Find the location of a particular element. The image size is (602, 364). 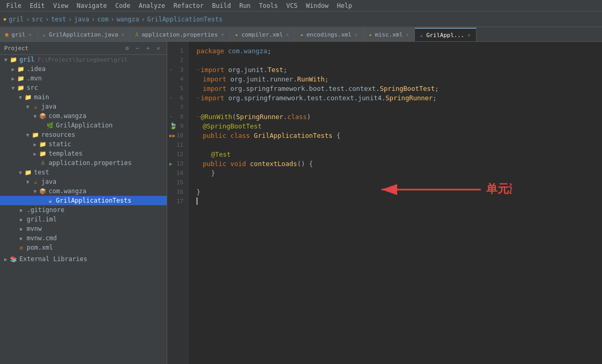

tree-arrow-gril: ▼ is located at coordinates (6, 60).